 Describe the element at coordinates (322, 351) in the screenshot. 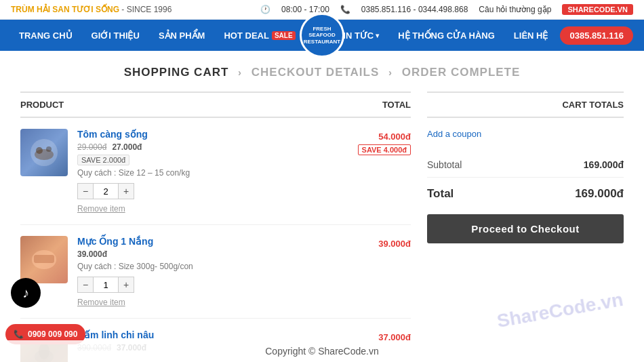

I see `copyright-bar: Copyright © ShareCode.vn` at that location.